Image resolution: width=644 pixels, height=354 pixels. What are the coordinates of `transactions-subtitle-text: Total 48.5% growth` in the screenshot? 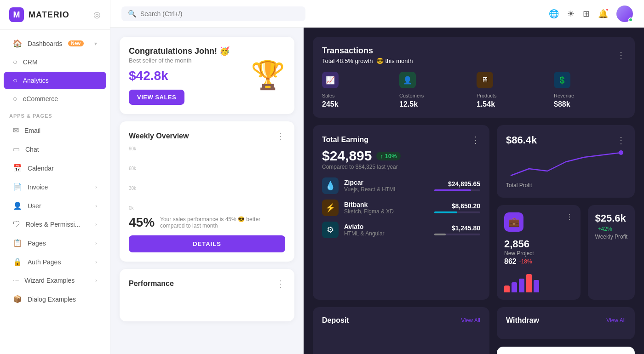 It's located at (348, 61).